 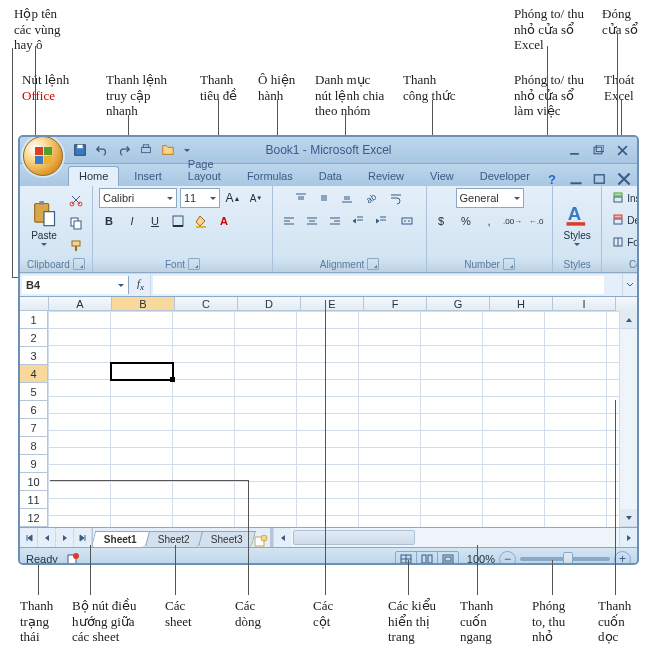 What do you see at coordinates (490, 198) in the screenshot?
I see `number-format-select: General` at bounding box center [490, 198].